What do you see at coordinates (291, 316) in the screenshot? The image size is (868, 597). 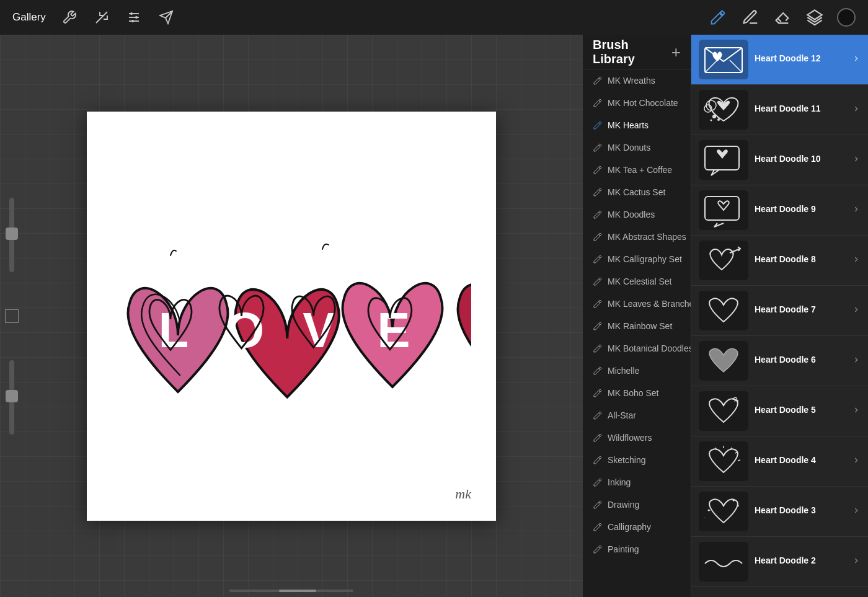 I see `love-artwork: L O V E` at bounding box center [291, 316].